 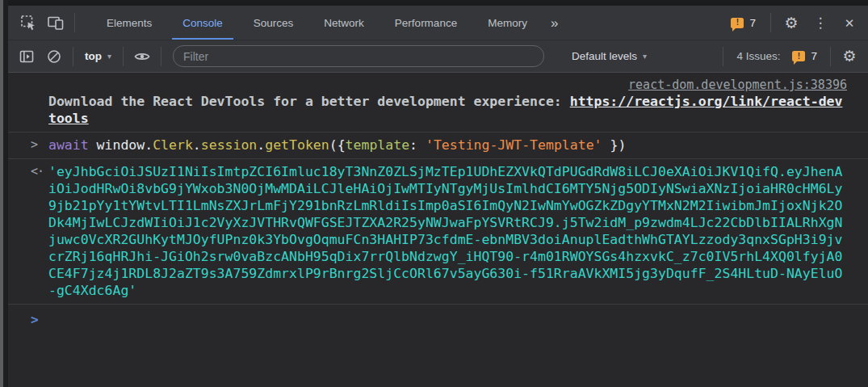 I want to click on inspect-element-button, so click(x=28, y=23).